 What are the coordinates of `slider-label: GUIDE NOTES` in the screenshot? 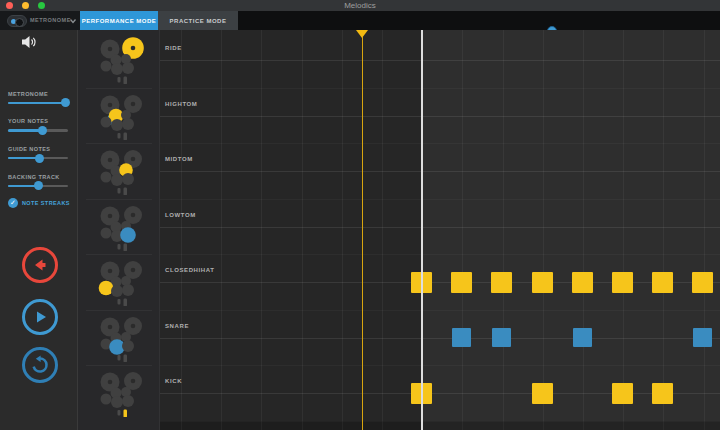 It's located at (29, 149).